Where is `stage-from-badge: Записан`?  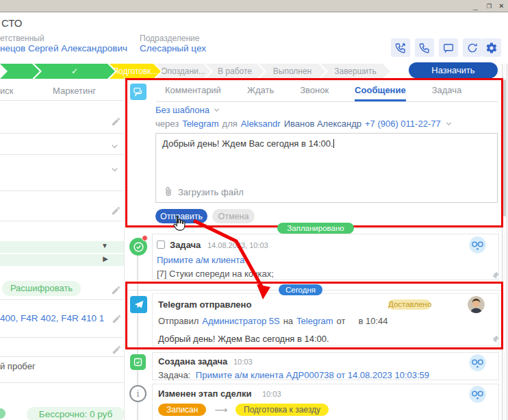 stage-from-badge: Записан is located at coordinates (182, 410).